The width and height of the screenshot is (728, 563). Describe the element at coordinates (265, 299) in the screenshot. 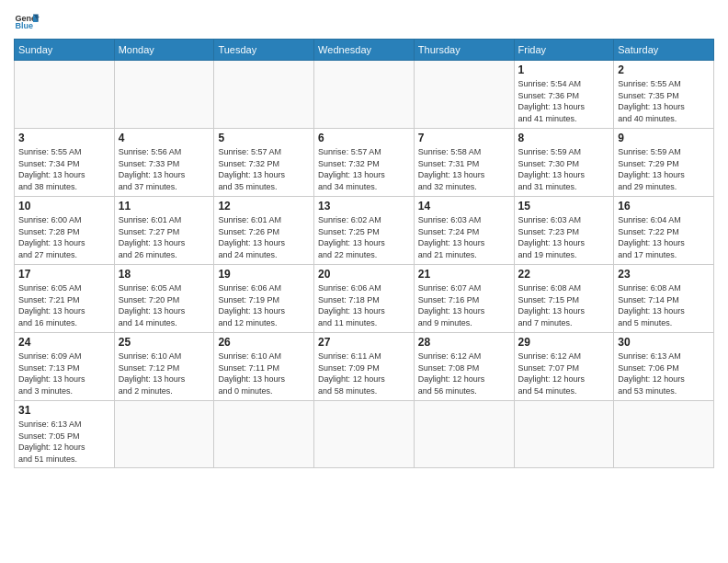

I see `calendar-cell: 19Sunrise: 6:06 AM Sunset: 7:19 PM Dayli…` at that location.